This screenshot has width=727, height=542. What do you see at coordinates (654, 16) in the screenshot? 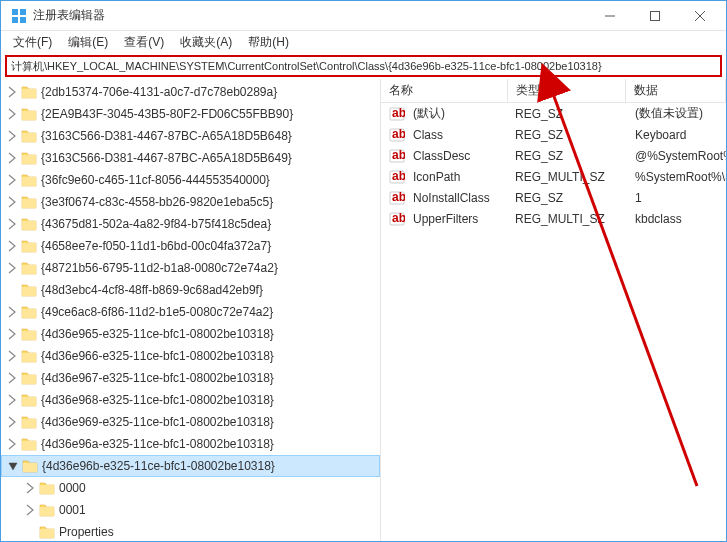
I see `maximize-button` at bounding box center [654, 16].